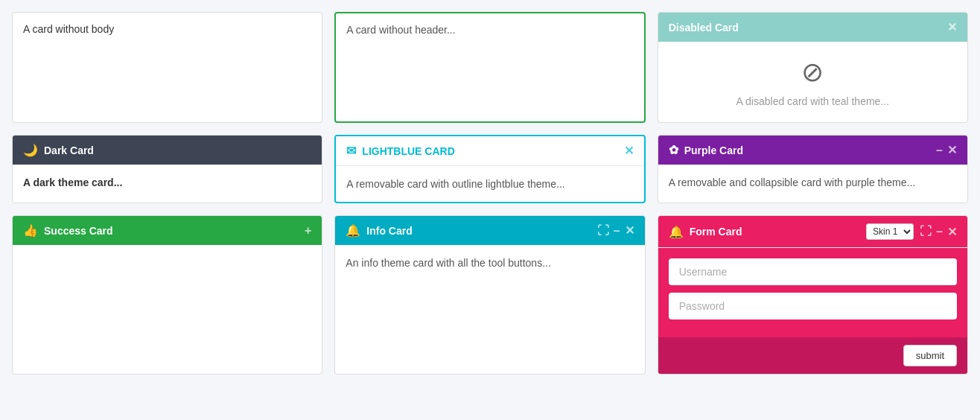 Image resolution: width=980 pixels, height=420 pixels. What do you see at coordinates (167, 231) in the screenshot?
I see `card-success-header: 👍 Success Card +` at bounding box center [167, 231].